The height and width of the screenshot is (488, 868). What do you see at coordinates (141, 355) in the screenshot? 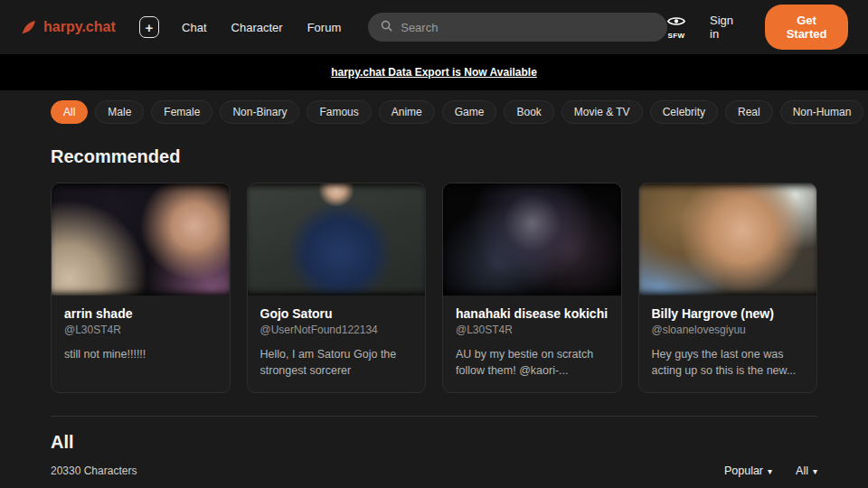
I see `character-description: still not mine!!!!!!` at bounding box center [141, 355].